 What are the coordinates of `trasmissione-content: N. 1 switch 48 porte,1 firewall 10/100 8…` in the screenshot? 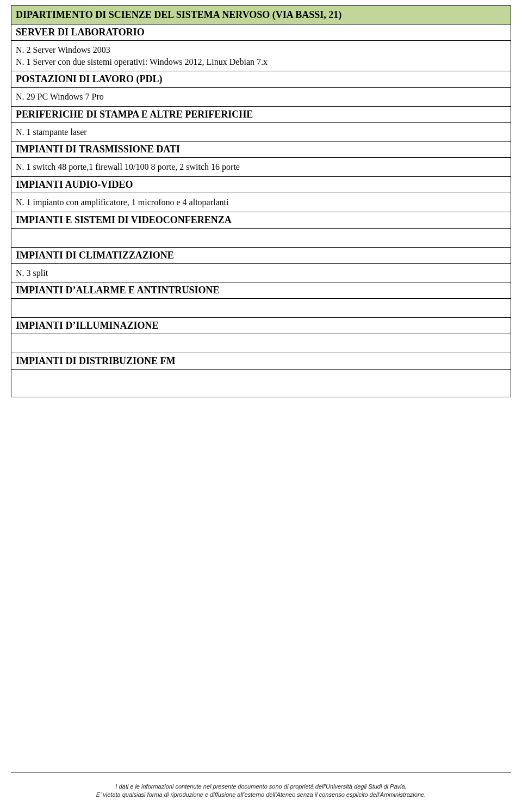 It's located at (261, 167).